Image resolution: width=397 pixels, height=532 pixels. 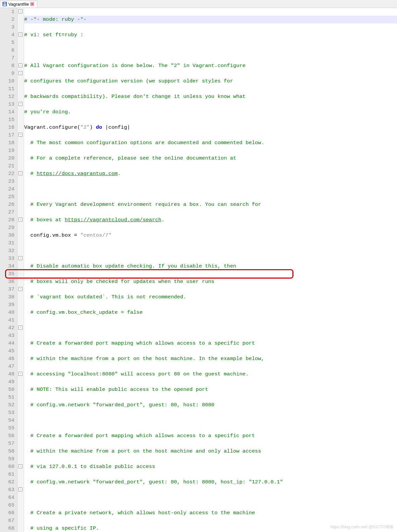 I want to click on line-number: 3, so click(x=7, y=27).